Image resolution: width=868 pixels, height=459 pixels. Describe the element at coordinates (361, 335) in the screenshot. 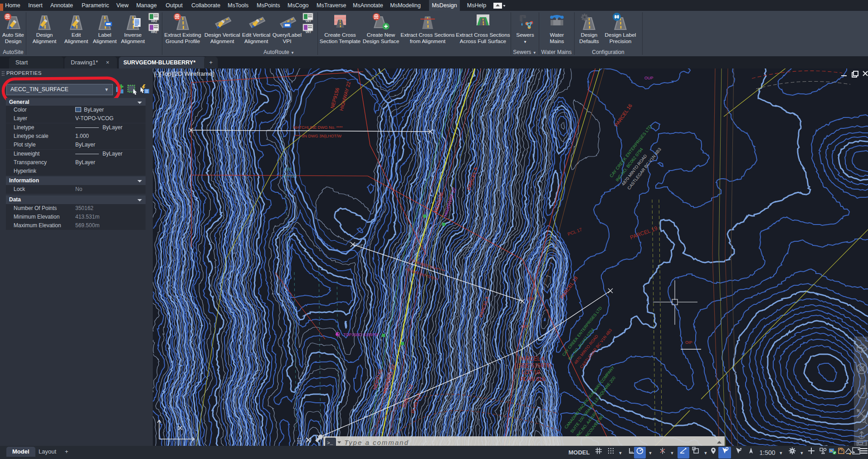

I see `svg-text: TOP15BD S15976*` at that location.